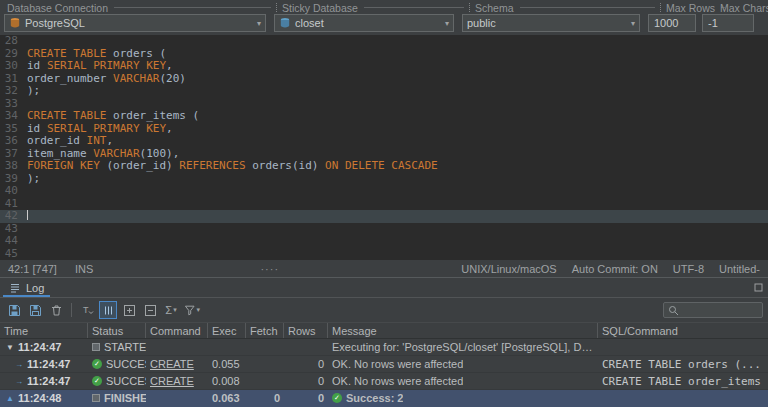 This screenshot has height=407, width=768. Describe the element at coordinates (683, 364) in the screenshot. I see `log-cell-sql: CREATE TABLE orders (...` at that location.